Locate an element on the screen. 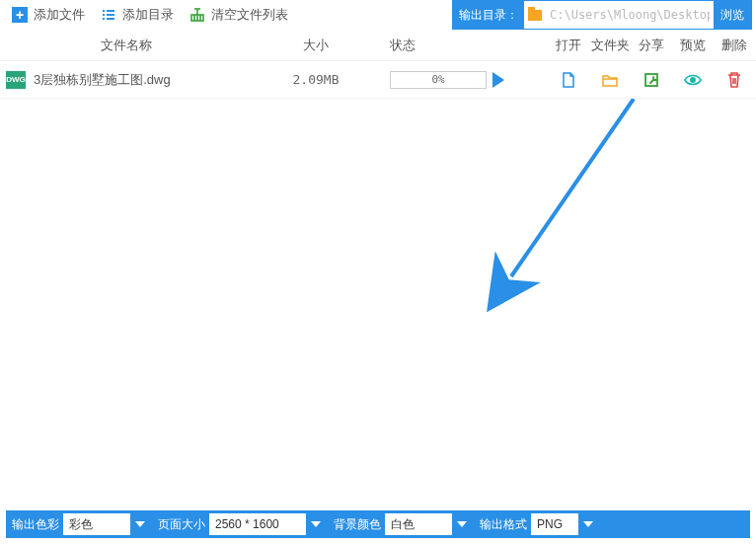 Image resolution: width=756 pixels, height=544 pixels. file-name: 3层独栋别墅施工图.dwg is located at coordinates (103, 80).